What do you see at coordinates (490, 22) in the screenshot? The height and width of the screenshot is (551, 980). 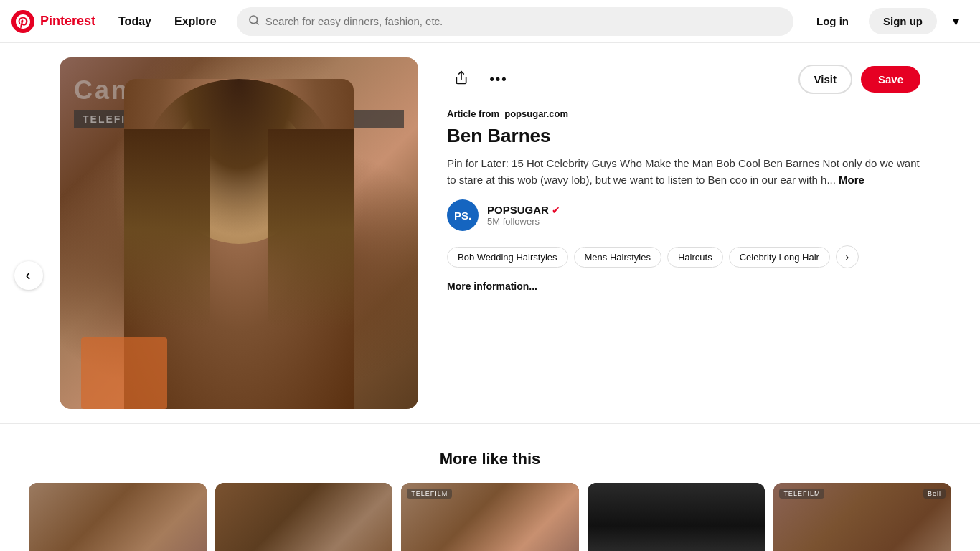 I see `header: Pinterest Today Explore Log in Sign up ▾` at bounding box center [490, 22].